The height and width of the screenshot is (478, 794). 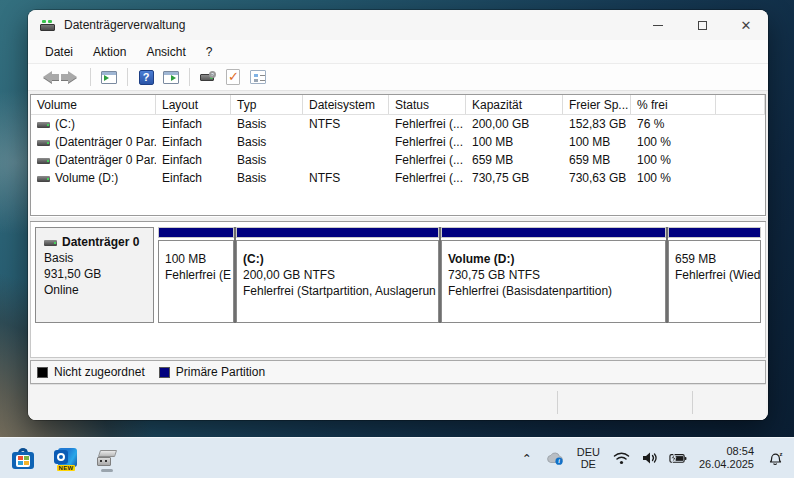 I want to click on outlook-button: NEW, so click(x=65, y=458).